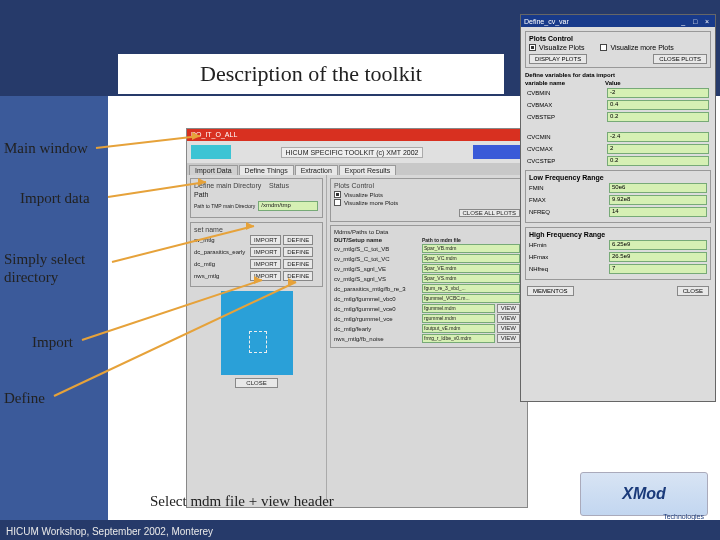 This screenshot has width=720, height=540. What do you see at coordinates (532, 48) in the screenshot?
I see `popup-vis-checkbox` at bounding box center [532, 48].